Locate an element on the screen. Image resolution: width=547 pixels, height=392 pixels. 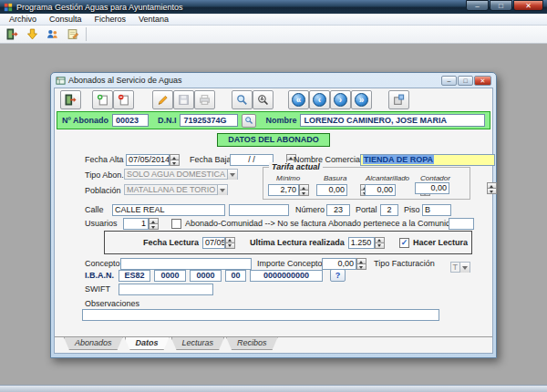
menu-archivo: Archivo is located at coordinates (23, 19).